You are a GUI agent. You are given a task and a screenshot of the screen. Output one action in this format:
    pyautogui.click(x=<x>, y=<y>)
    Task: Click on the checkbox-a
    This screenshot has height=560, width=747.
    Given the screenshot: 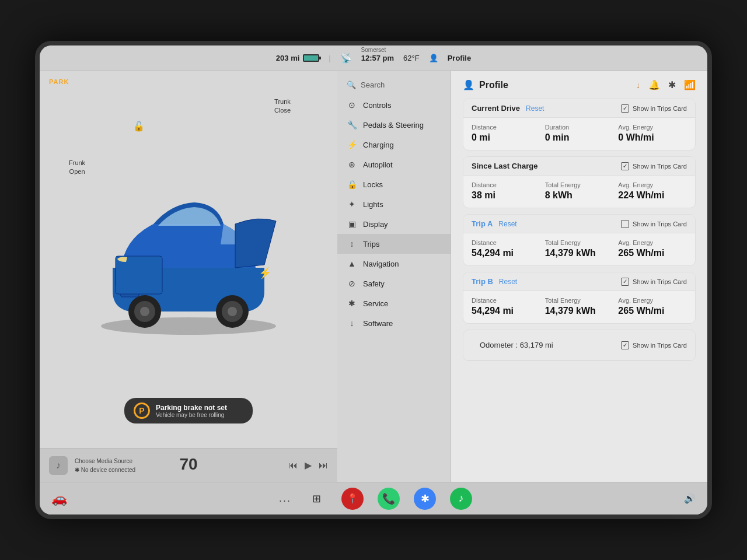 What is the action you would take?
    pyautogui.click(x=625, y=224)
    